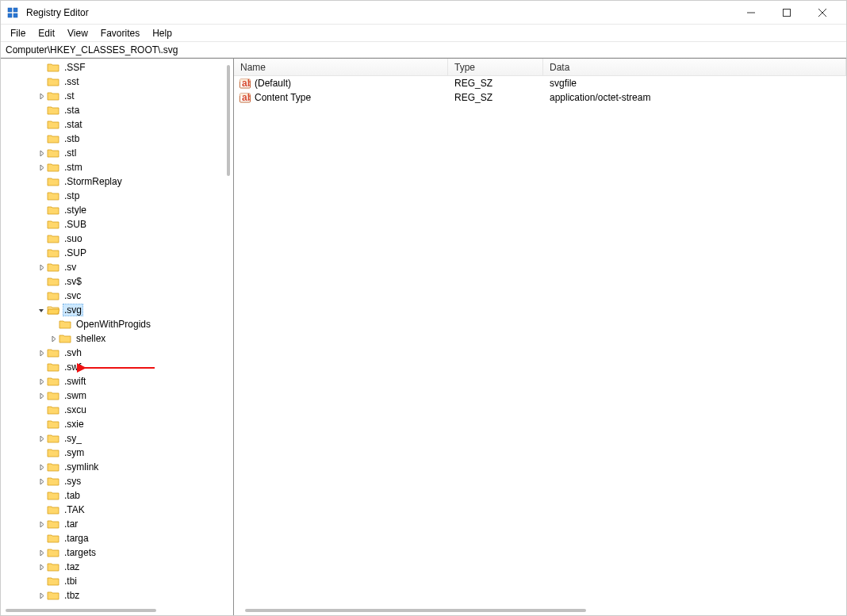  What do you see at coordinates (117, 124) in the screenshot?
I see `tree-item: .stat` at bounding box center [117, 124].